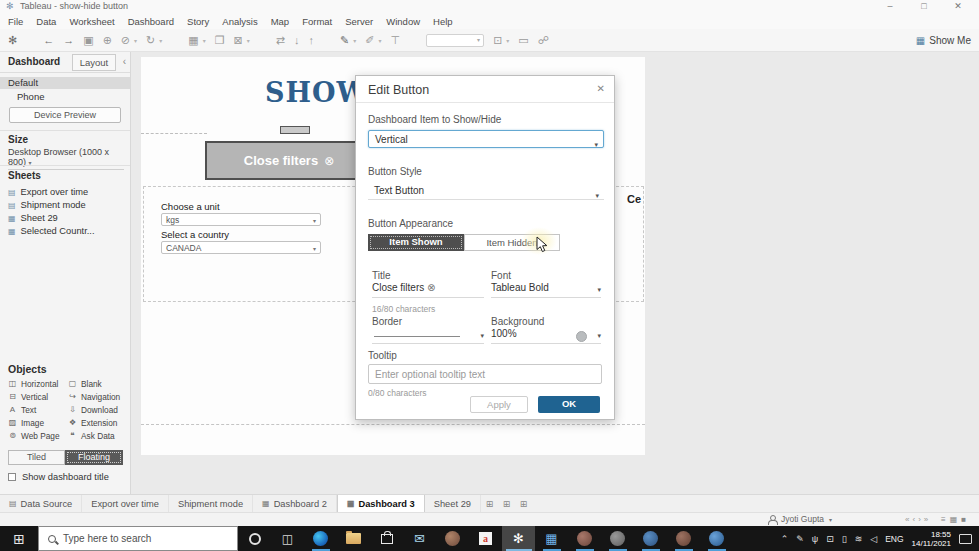  Describe the element at coordinates (485, 374) in the screenshot. I see `tooltip-input` at that location.